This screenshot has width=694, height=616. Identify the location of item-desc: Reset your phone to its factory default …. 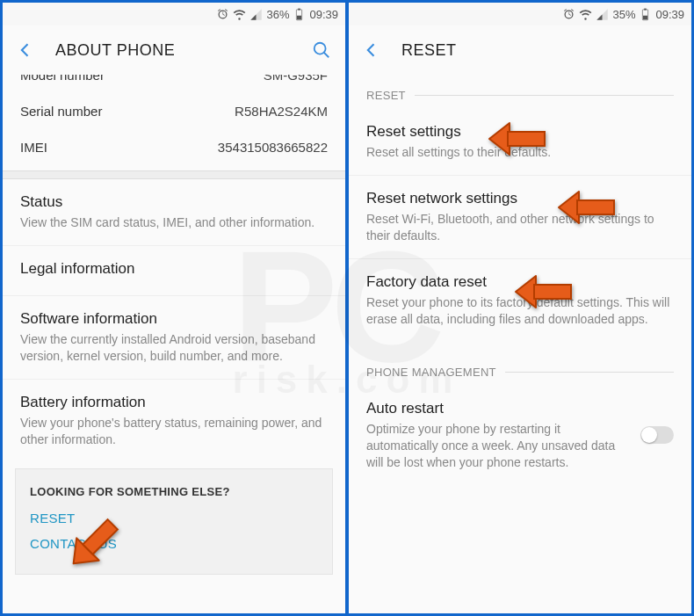
(520, 311).